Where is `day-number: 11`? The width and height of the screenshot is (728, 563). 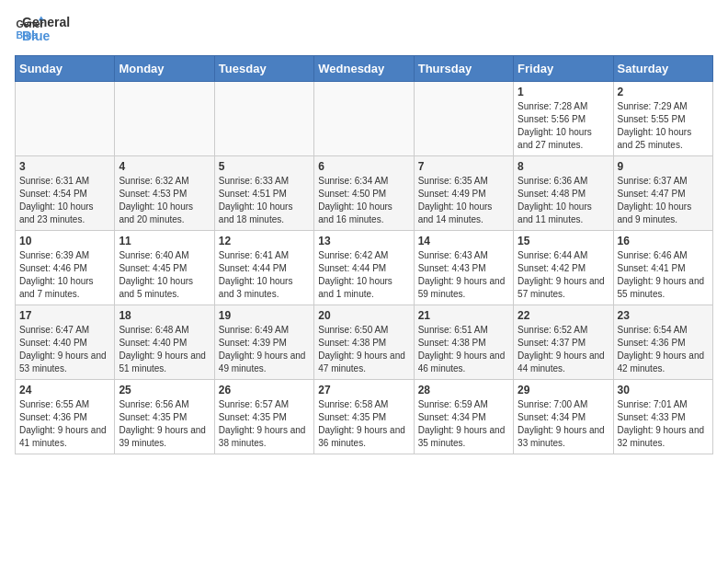 day-number: 11 is located at coordinates (164, 241).